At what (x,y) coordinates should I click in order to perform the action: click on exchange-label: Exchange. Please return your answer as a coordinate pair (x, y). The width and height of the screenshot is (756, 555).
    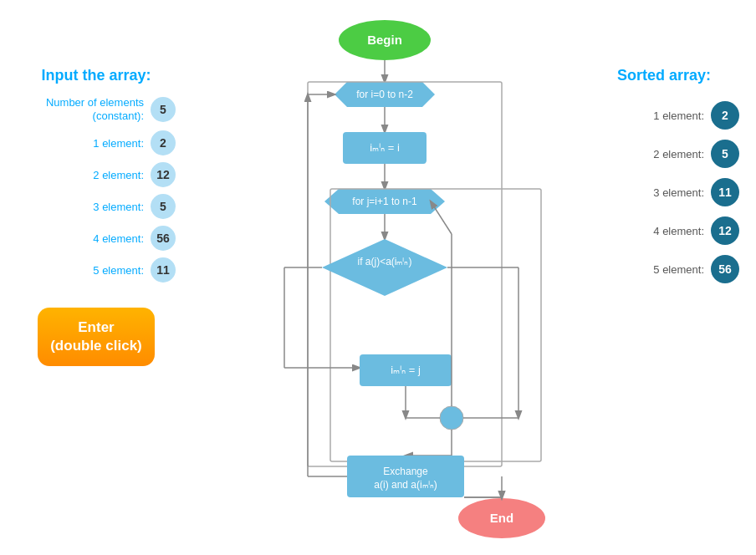
    Looking at the image, I should click on (406, 471).